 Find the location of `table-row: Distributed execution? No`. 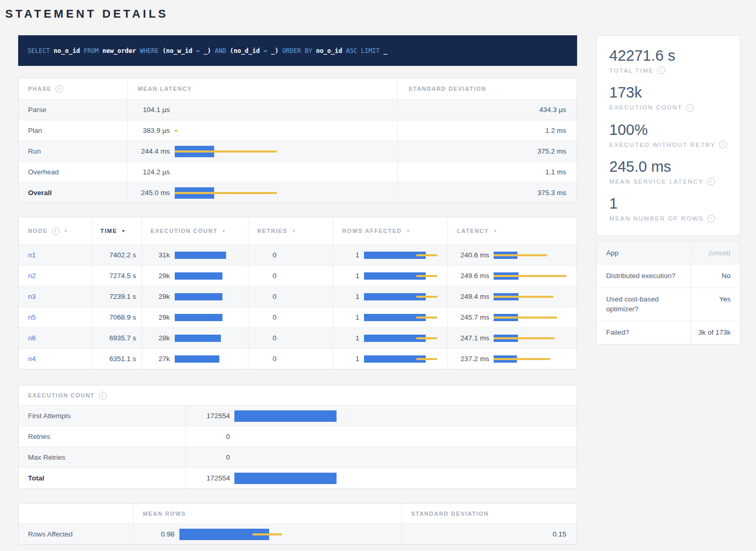

table-row: Distributed execution? No is located at coordinates (668, 276).